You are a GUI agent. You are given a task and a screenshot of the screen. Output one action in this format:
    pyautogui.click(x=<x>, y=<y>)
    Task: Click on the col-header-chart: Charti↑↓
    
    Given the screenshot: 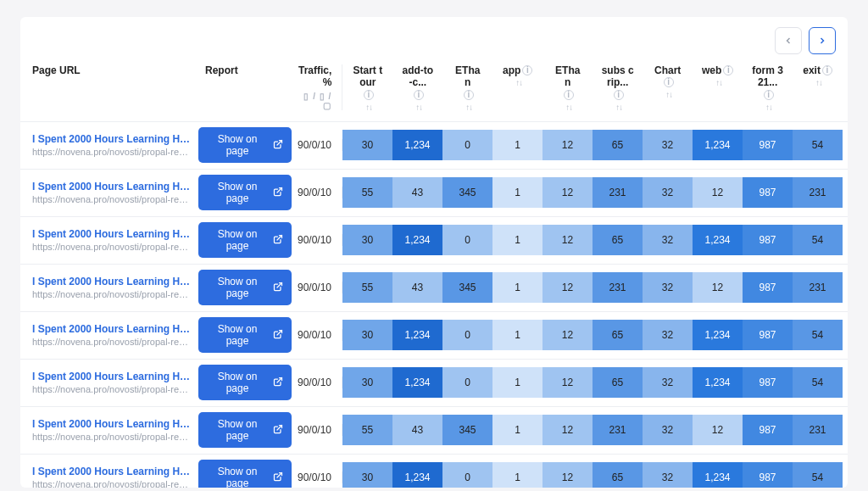 What is the action you would take?
    pyautogui.click(x=668, y=88)
    